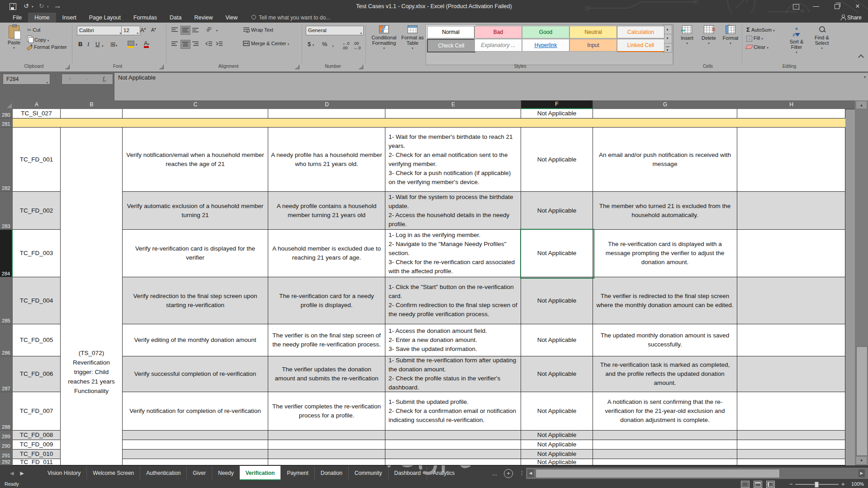 The width and height of the screenshot is (868, 488). I want to click on cell-E287: 1- Submit the re-verification form after…, so click(453, 374).